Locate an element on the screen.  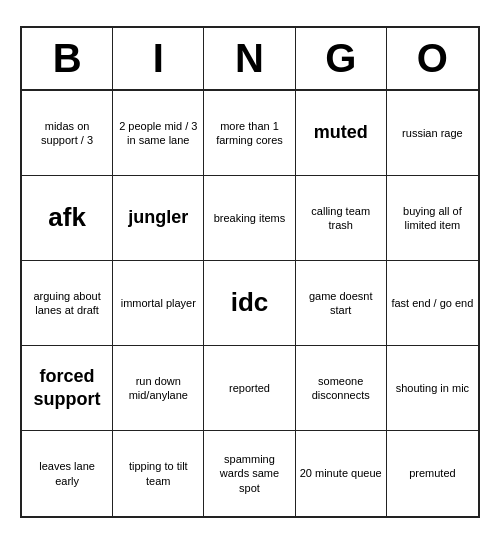
bingo-cell-9: buying all of limited item is located at coordinates (432, 218).